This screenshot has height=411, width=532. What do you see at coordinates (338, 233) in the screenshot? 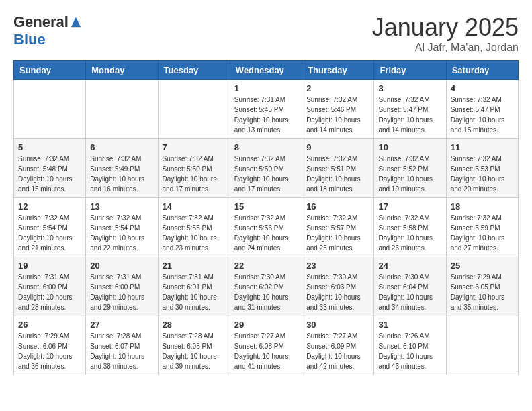
I see `day-detail: Sunrise: 7:32 AM Sunset: 5:57 PM Dayligh…` at bounding box center [338, 233].